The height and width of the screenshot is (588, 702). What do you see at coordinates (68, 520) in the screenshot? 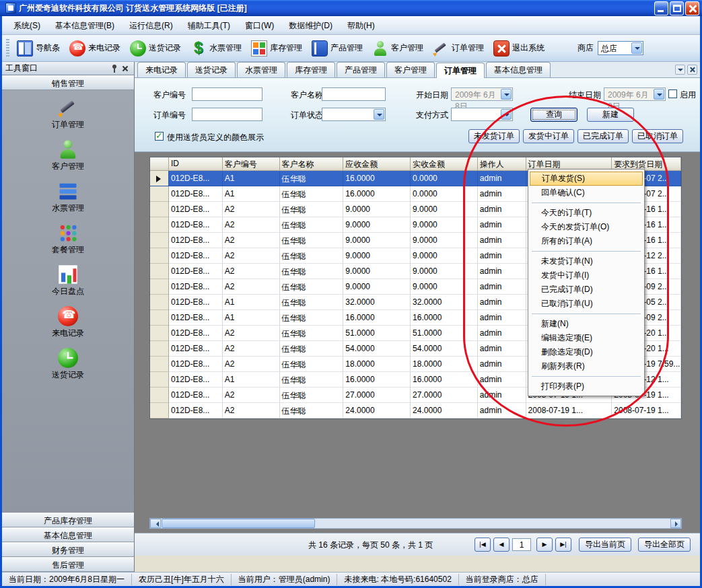
I see `sidebar-group-0: 产品库存管理` at bounding box center [68, 520].